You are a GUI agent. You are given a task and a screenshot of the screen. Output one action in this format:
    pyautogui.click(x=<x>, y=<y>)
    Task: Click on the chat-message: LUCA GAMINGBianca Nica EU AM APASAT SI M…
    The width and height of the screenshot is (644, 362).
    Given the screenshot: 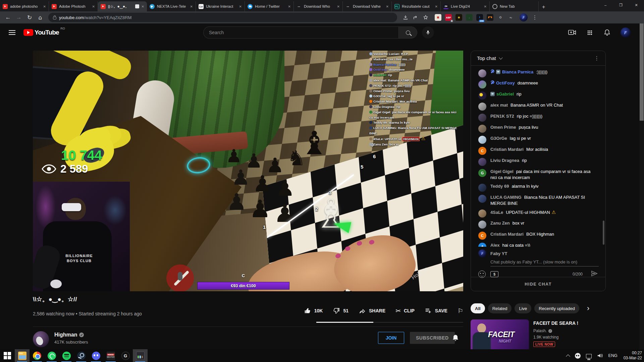 What is the action you would take?
    pyautogui.click(x=538, y=200)
    